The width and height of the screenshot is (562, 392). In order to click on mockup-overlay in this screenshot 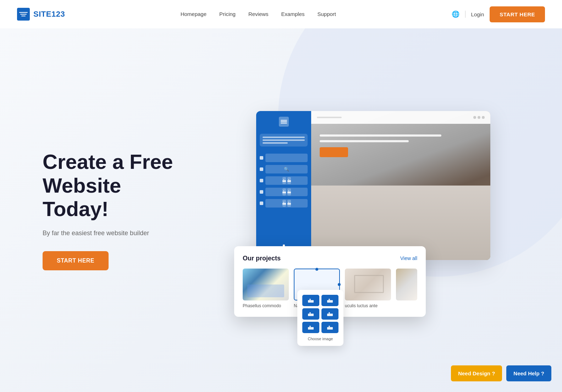, I will do `click(401, 192)`.